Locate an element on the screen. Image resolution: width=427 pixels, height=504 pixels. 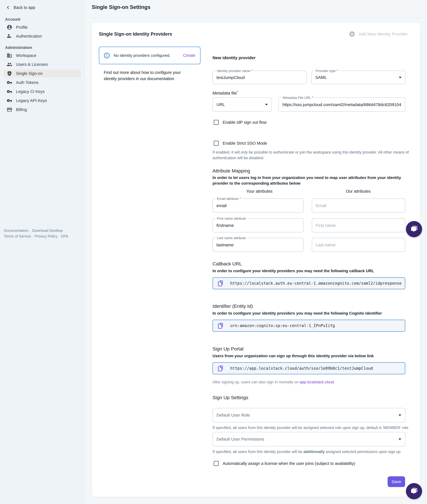
sidebar-item-label: Workspace is located at coordinates (26, 56).